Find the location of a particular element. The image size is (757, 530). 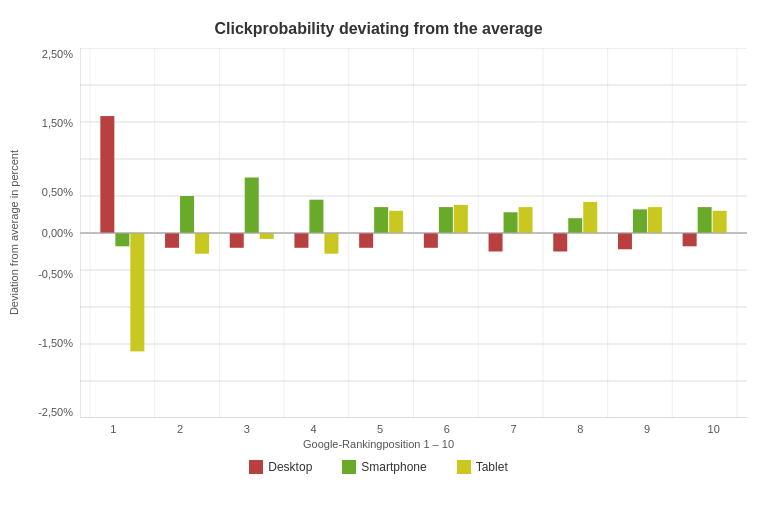

x-label-10: 10 is located at coordinates (714, 429).